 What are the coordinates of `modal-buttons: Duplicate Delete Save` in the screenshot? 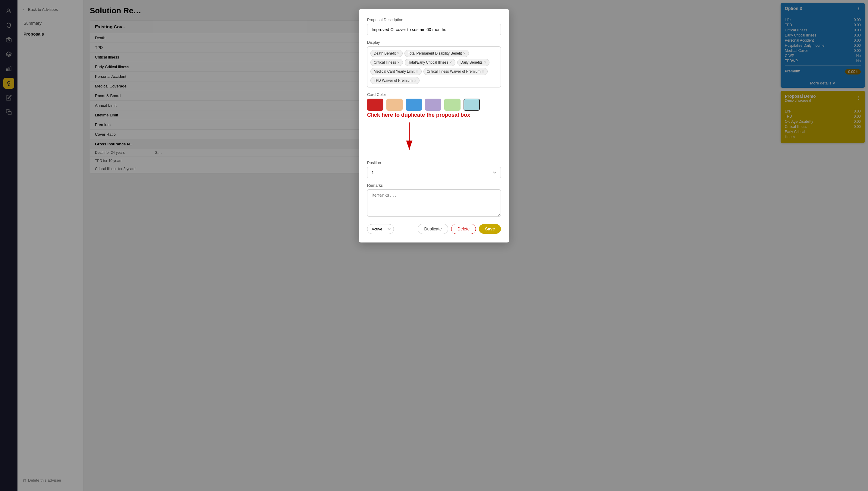 It's located at (426, 229).